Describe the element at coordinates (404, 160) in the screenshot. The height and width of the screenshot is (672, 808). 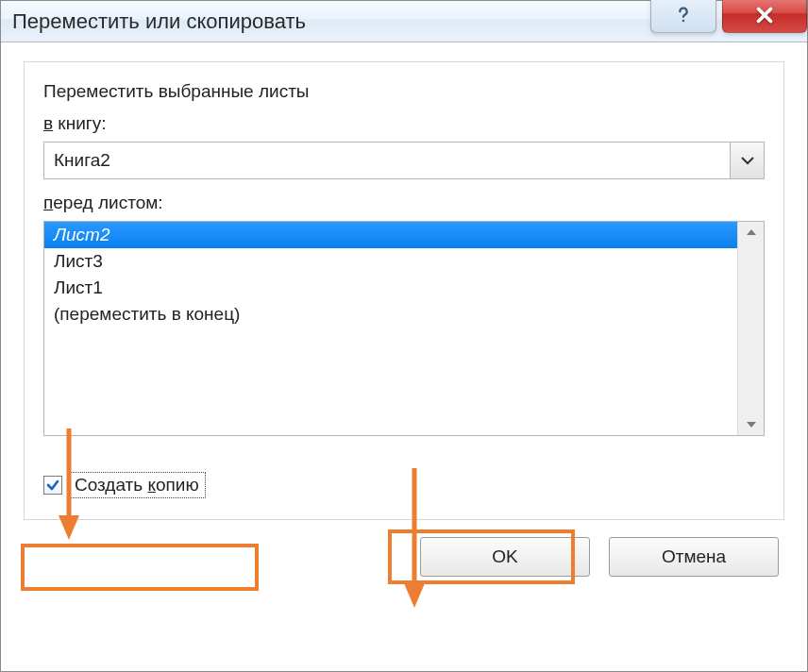
I see `book-dropdown: Книга2` at that location.